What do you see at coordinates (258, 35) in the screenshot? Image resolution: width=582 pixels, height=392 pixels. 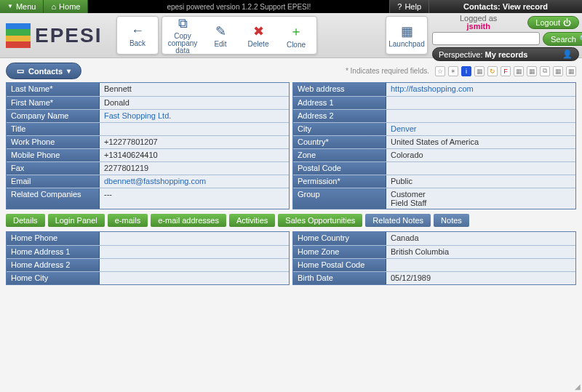 I see `delete-button: ✖Delete` at bounding box center [258, 35].